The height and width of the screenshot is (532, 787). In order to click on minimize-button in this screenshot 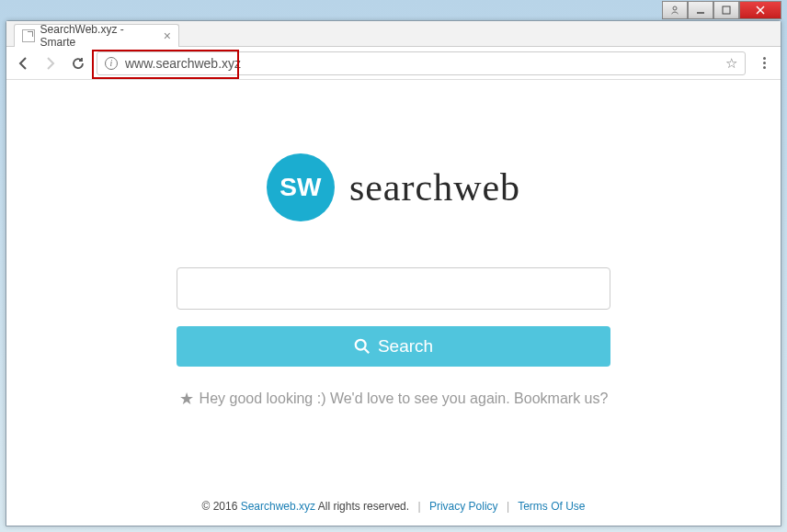, I will do `click(701, 10)`.